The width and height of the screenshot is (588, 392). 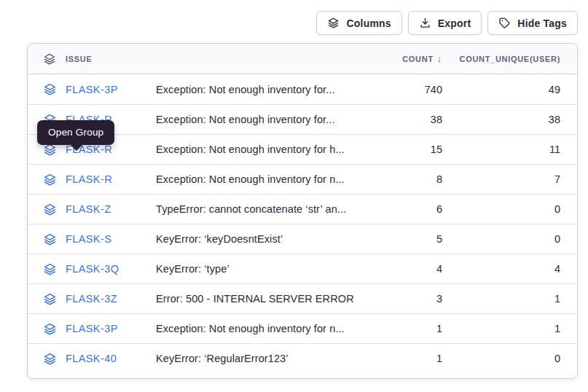 What do you see at coordinates (92, 210) in the screenshot?
I see `issue-cell: FLASK-Z` at bounding box center [92, 210].